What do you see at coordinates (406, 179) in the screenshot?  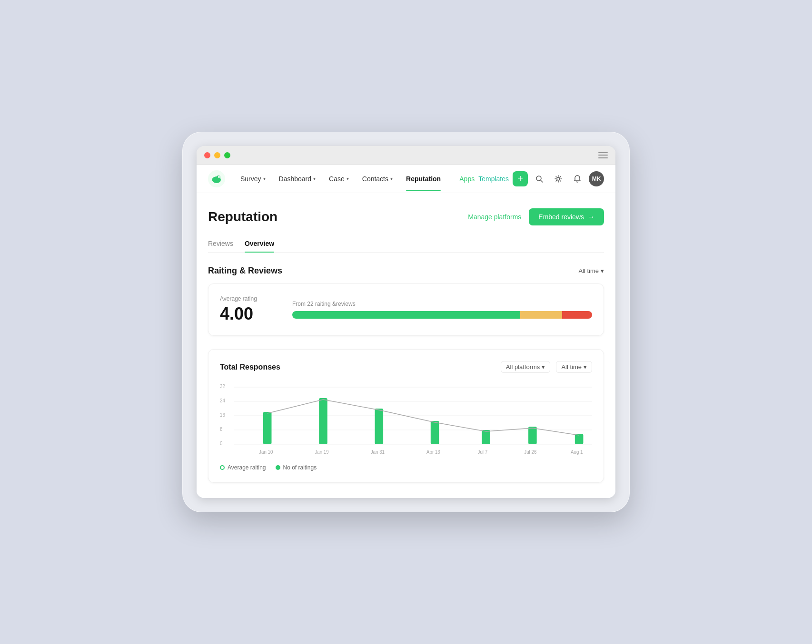 I see `navbar: Survey ▾ Dashboard ▾ Case ▾ Contacts ▾` at bounding box center [406, 179].